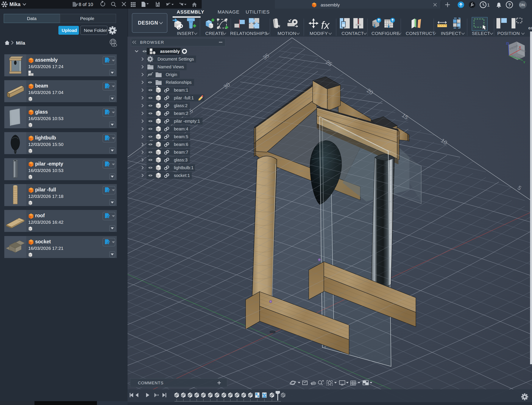 This screenshot has height=405, width=532. What do you see at coordinates (507, 43) in the screenshot?
I see `svg-text: Z` at bounding box center [507, 43].